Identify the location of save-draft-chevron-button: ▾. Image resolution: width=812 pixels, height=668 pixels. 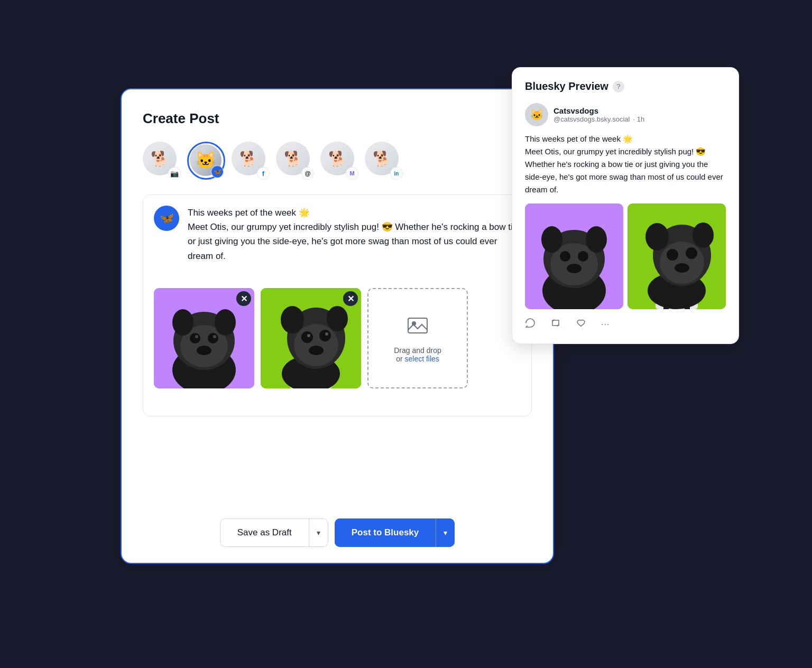
(318, 533).